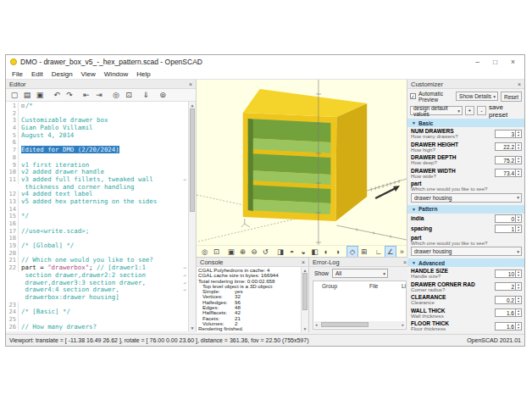 The width and height of the screenshot is (532, 400). Describe the element at coordinates (512, 97) in the screenshot. I see `reset-button: Reset` at that location.